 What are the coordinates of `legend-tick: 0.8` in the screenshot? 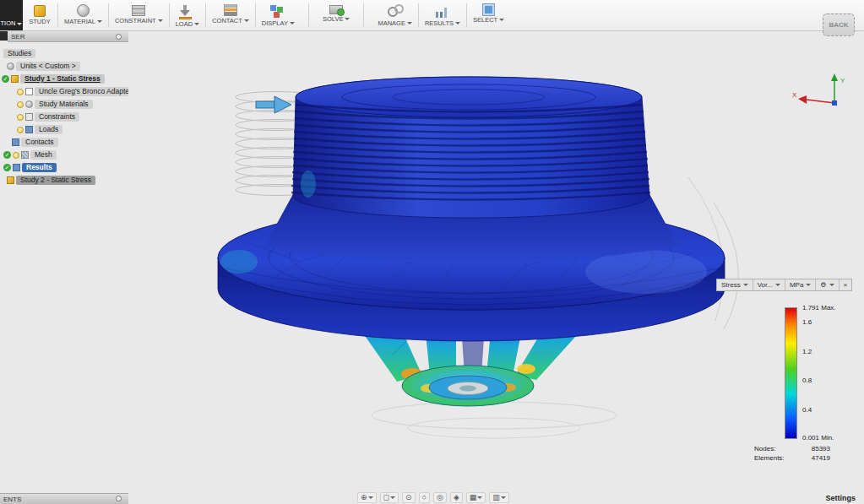 It's located at (829, 380).